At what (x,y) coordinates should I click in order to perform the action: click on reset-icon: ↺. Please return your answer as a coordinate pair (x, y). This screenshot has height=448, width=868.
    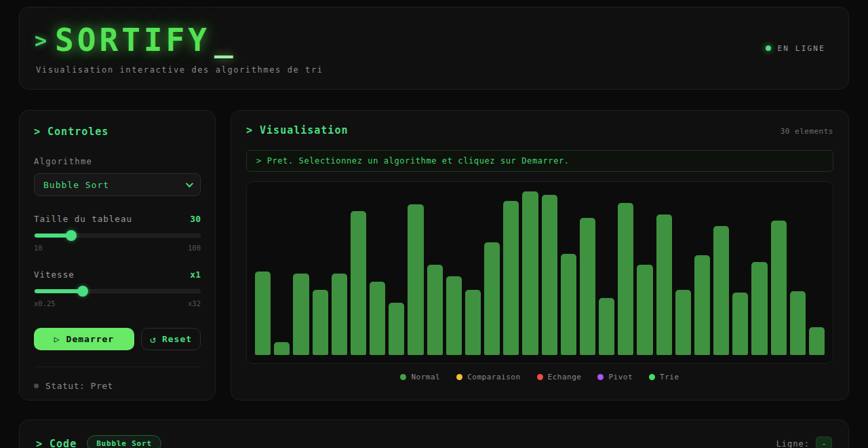
    Looking at the image, I should click on (153, 339).